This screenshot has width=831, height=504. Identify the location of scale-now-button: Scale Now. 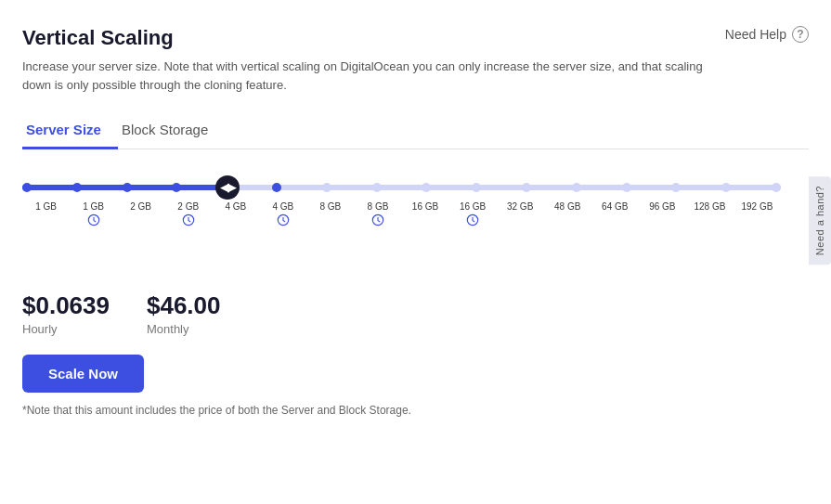
(84, 373).